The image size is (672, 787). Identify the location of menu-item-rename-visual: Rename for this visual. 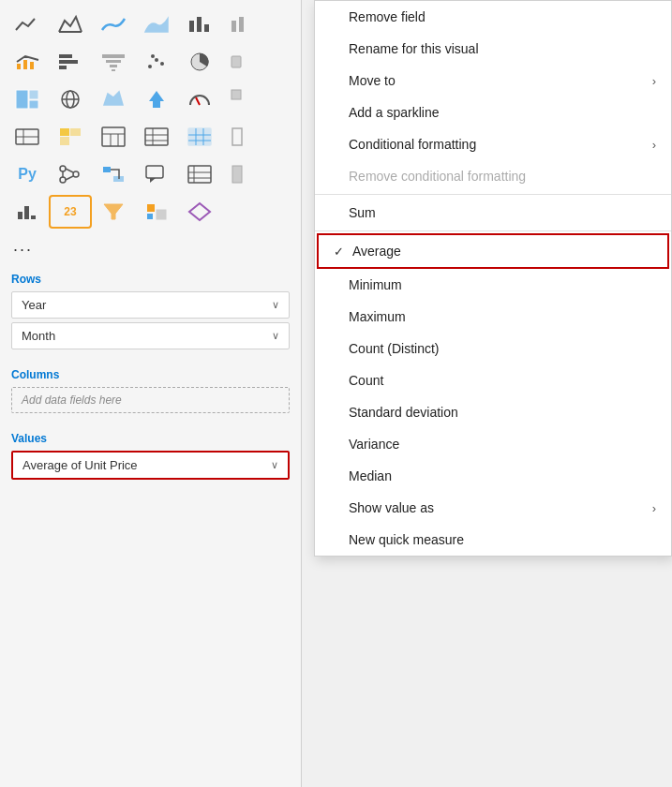
(493, 49).